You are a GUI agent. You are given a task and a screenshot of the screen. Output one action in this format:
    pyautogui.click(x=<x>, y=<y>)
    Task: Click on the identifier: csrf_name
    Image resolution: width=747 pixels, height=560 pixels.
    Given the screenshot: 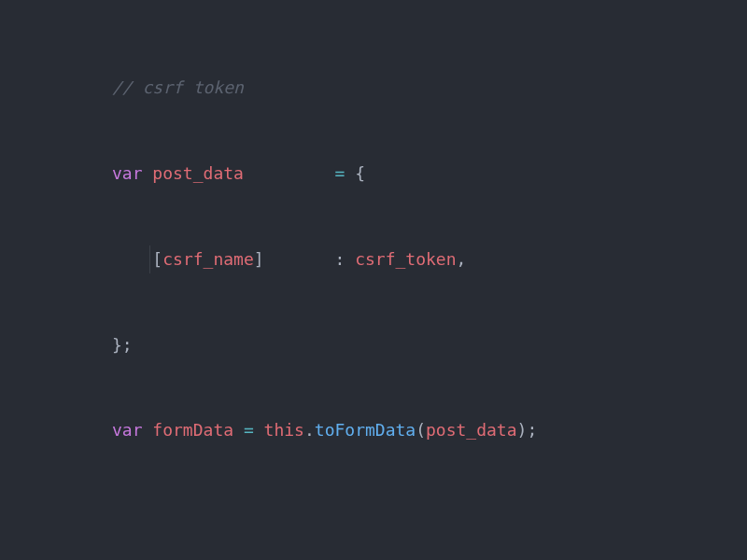 What is the action you would take?
    pyautogui.click(x=208, y=259)
    